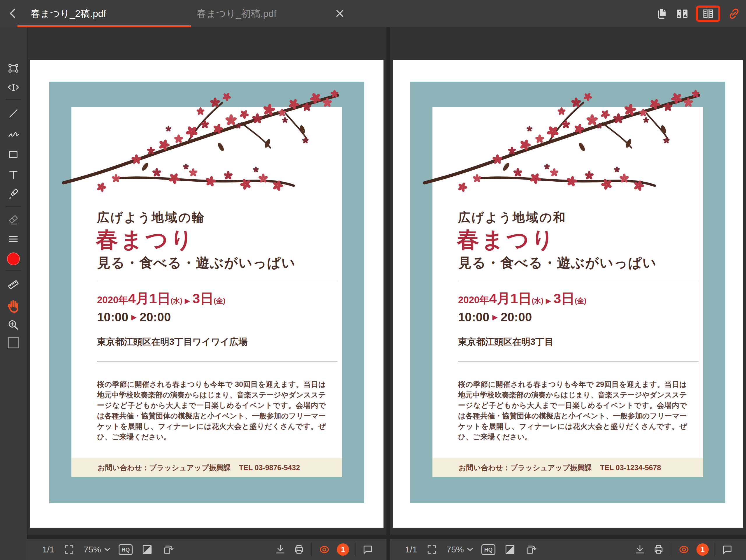  Describe the element at coordinates (220, 263) in the screenshot. I see `flyer-subtitle: 見る・食べる・遊ぶがいっぱい` at that location.